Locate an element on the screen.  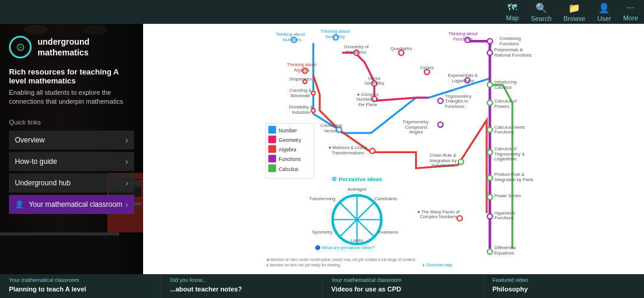
svg-text: the Plane is located at coordinates (368, 105).